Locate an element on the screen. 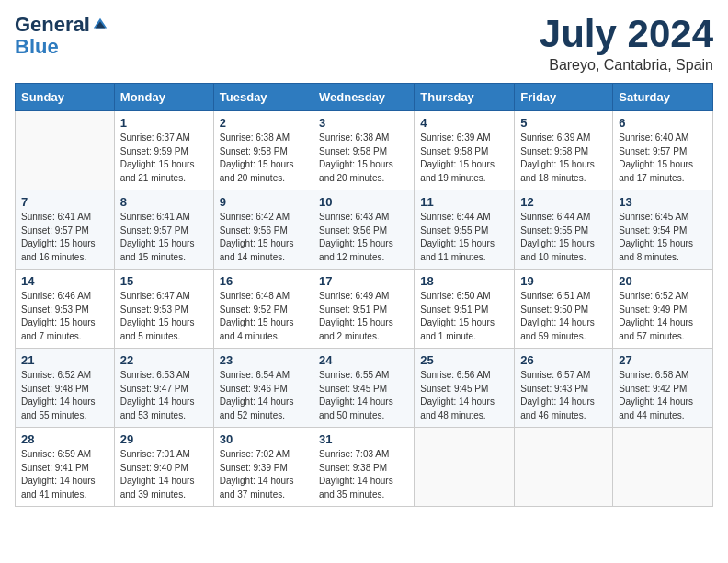 This screenshot has height=563, width=728. day-number: 10 is located at coordinates (364, 202).